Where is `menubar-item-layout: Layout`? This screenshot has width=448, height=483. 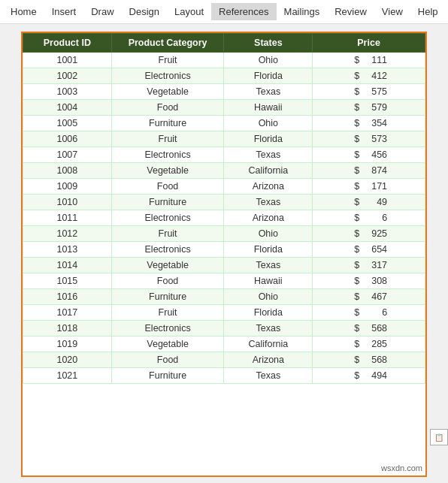 menubar-item-layout: Layout is located at coordinates (189, 12).